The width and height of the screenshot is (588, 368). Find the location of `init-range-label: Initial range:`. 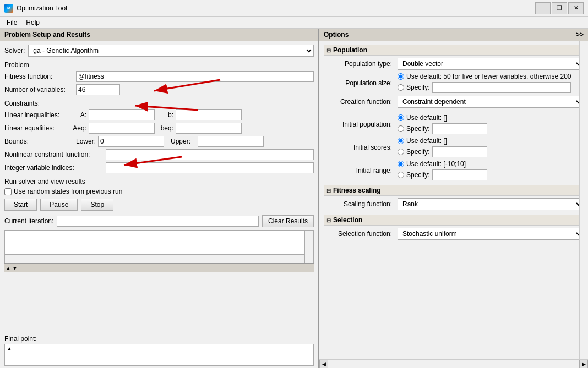

init-range-label: Initial range: is located at coordinates (360, 171).